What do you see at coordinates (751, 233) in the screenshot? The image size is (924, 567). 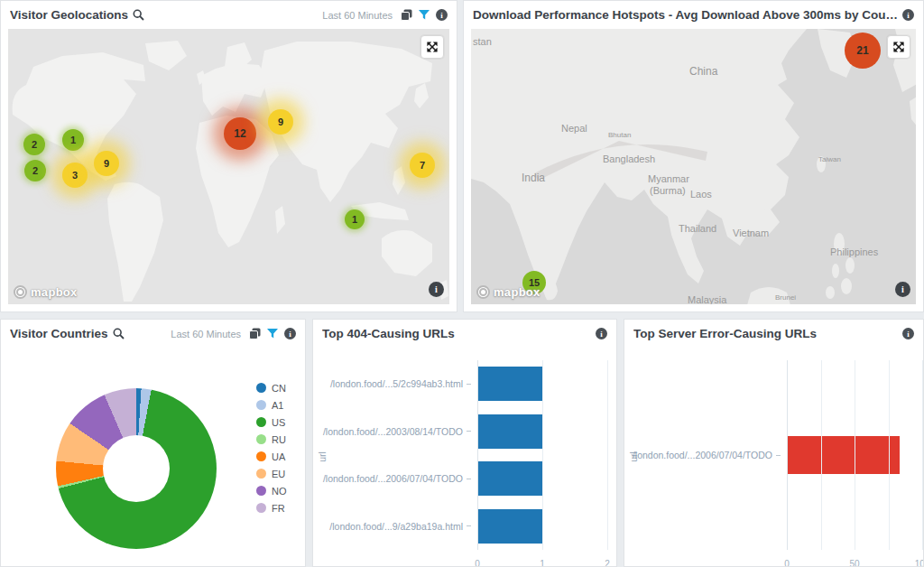 I see `map-place-label: Vietnam` at bounding box center [751, 233].